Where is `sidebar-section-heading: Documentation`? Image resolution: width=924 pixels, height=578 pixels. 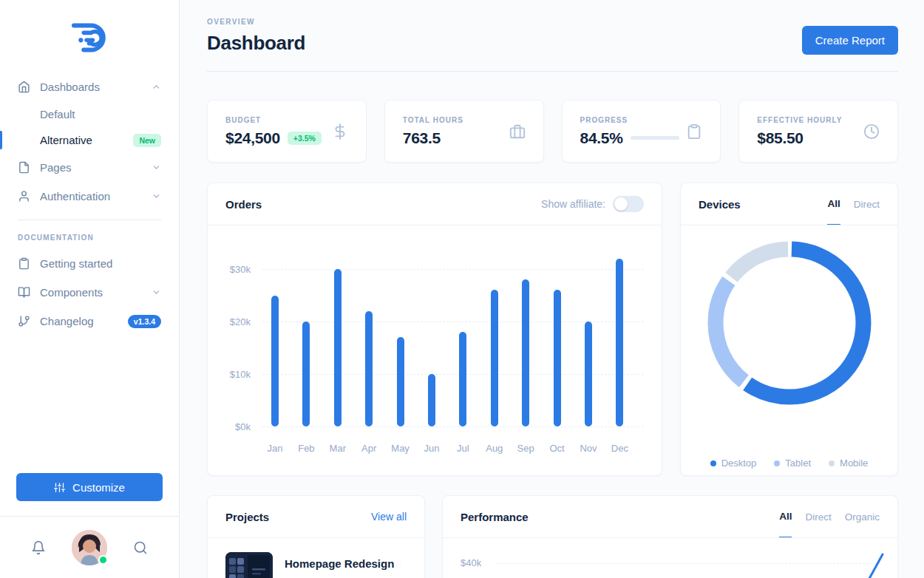
sidebar-section-heading: Documentation is located at coordinates (89, 239).